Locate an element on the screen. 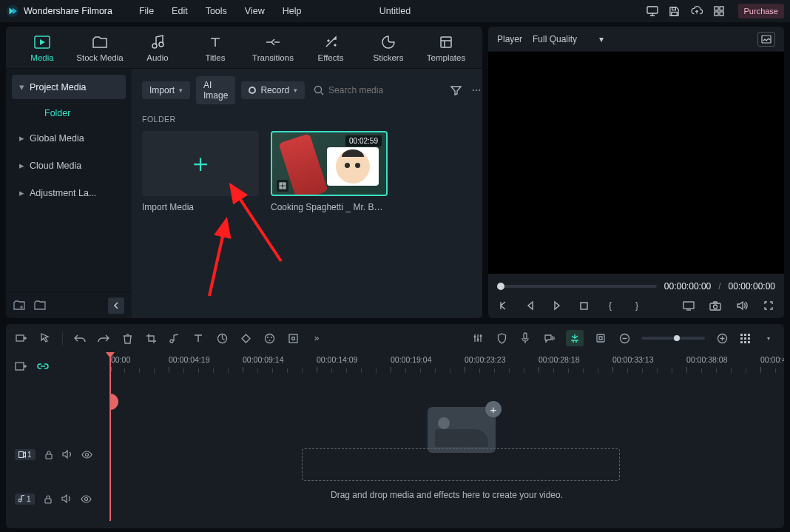  cloud-upload-icon is located at coordinates (697, 11).